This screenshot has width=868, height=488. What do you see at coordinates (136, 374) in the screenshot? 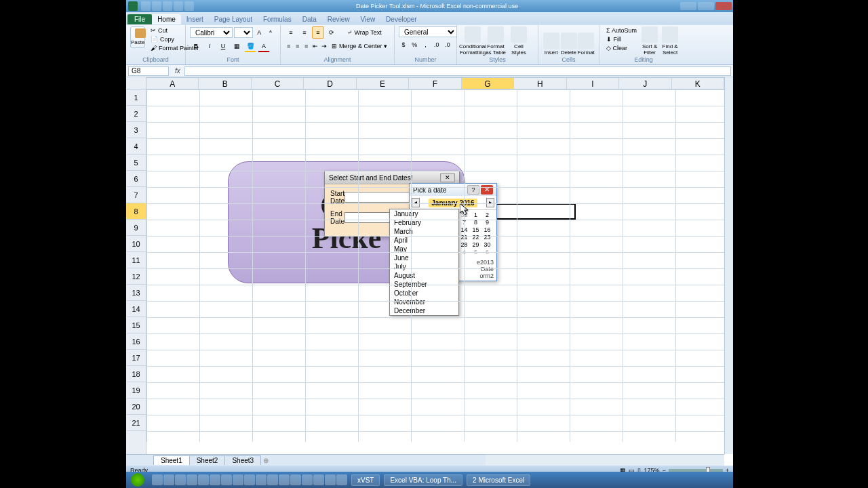
I see `row-header: 18` at bounding box center [136, 374].